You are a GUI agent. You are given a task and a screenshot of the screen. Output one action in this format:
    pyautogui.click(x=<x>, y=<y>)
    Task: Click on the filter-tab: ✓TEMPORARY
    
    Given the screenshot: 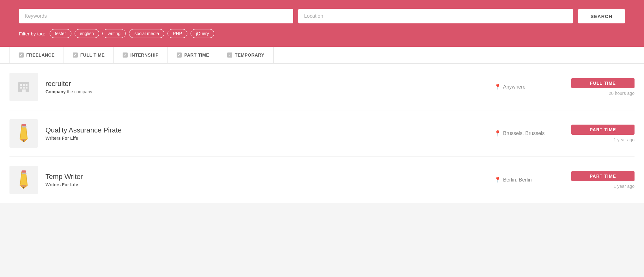 What is the action you would take?
    pyautogui.click(x=246, y=55)
    